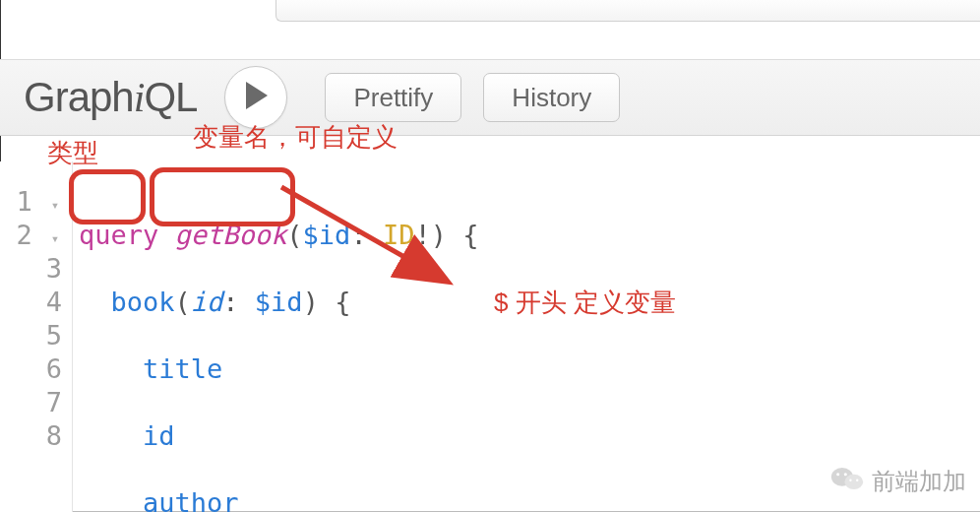 The height and width of the screenshot is (512, 980). Describe the element at coordinates (256, 97) in the screenshot. I see `play-icon` at that location.